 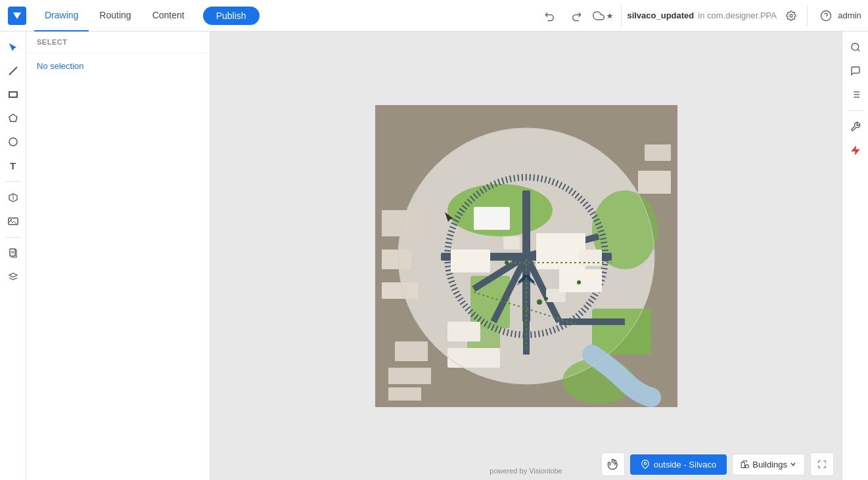 I want to click on circle-tool, so click(x=13, y=142).